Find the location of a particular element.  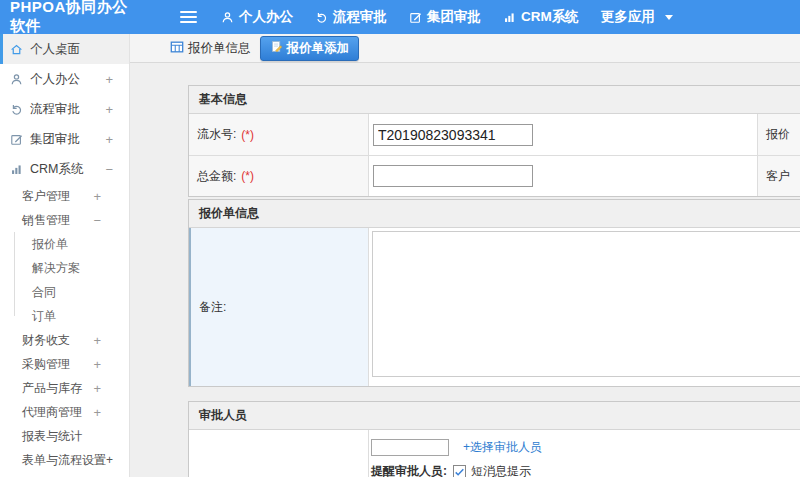

tab-label: 报价单添加 is located at coordinates (318, 48).